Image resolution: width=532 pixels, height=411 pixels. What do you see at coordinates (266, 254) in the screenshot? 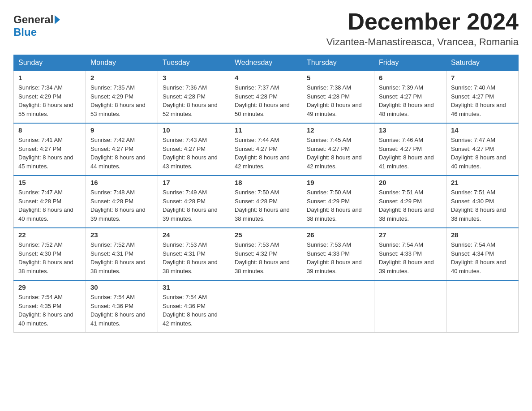
I see `calendar-day-cell: 25 Sunrise: 7:53 AMSunset: 4:32 PMDaylig…` at bounding box center [266, 254].